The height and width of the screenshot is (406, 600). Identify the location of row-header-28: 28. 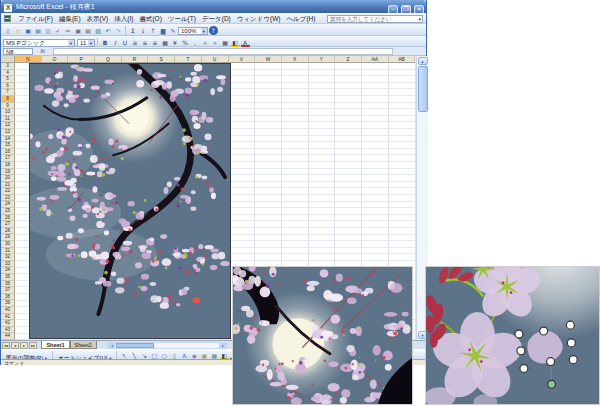
(8, 232).